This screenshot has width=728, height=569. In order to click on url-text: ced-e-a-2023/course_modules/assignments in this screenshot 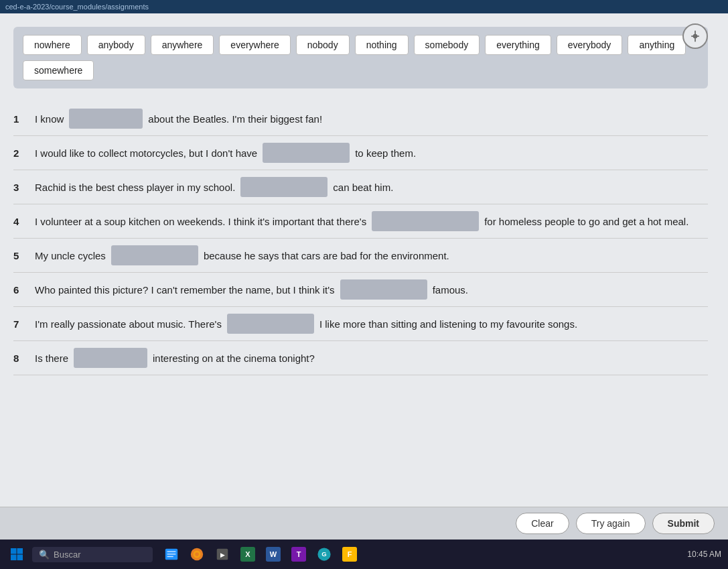, I will do `click(77, 7)`.